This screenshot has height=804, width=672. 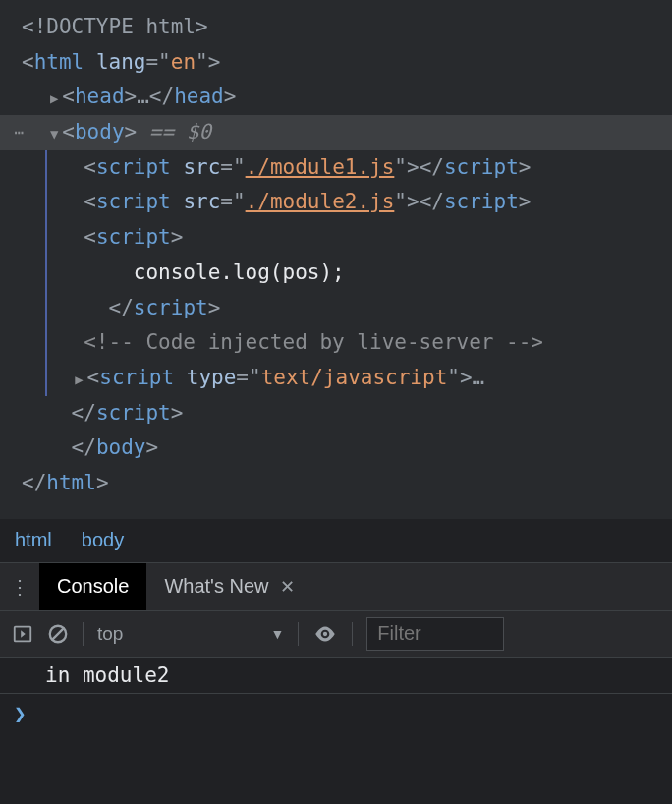 I want to click on console-toolbar: top ▼, so click(x=336, y=634).